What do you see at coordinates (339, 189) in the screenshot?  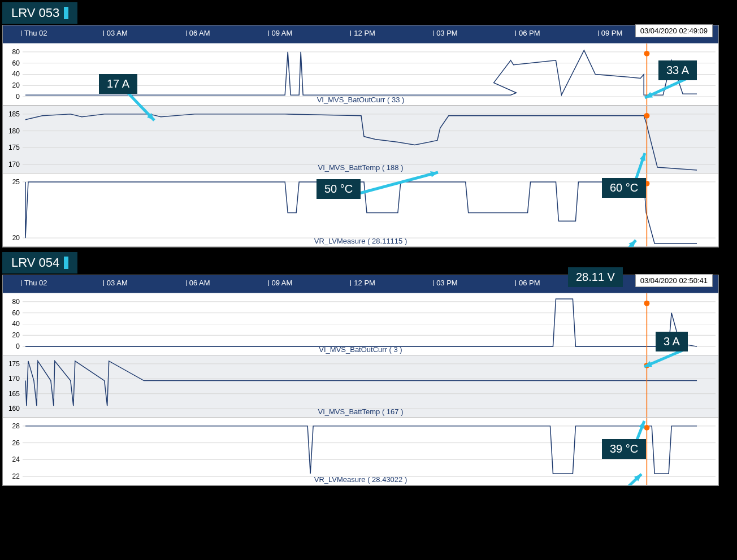 I see `annotation-label: 50 °C` at bounding box center [339, 189].